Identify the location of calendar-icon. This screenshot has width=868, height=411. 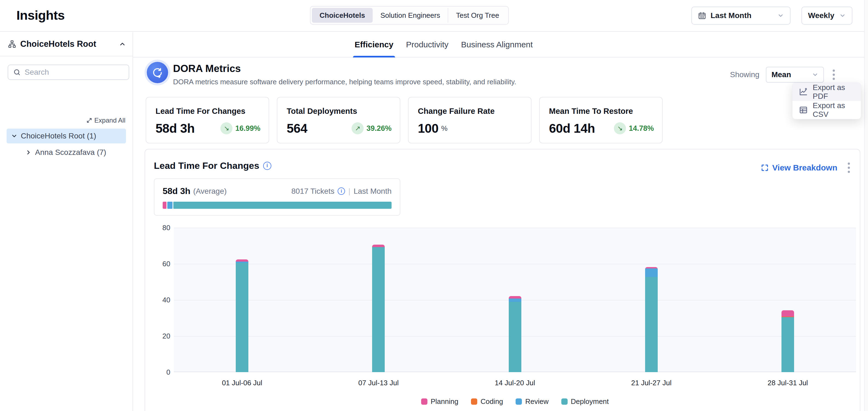
(702, 15).